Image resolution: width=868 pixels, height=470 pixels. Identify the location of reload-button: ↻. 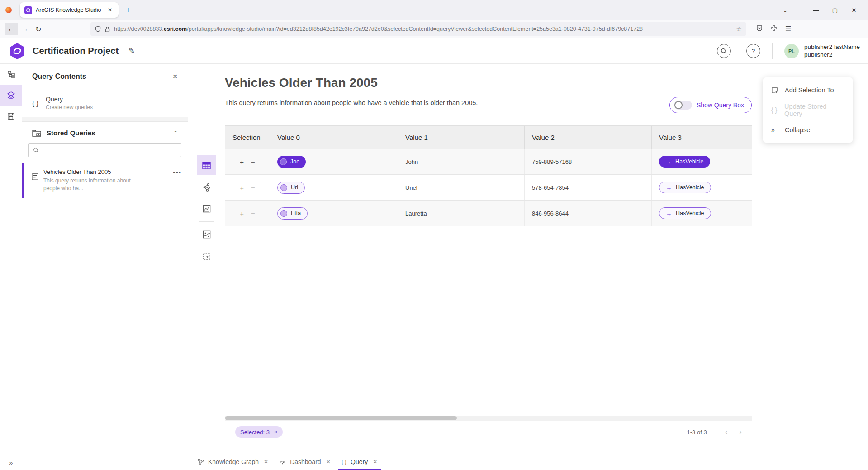
(38, 29).